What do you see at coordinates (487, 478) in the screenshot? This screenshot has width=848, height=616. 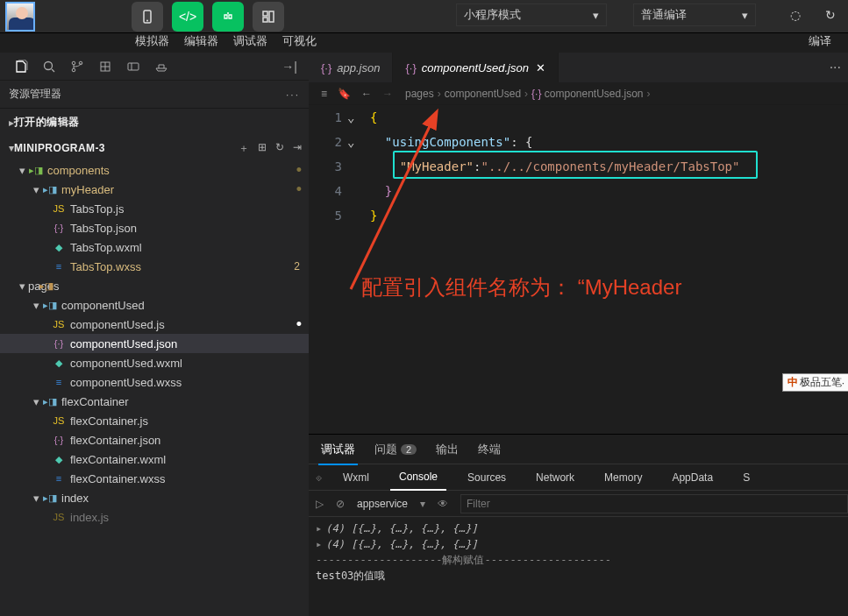 I see `devtool-tab-sources: Sources` at bounding box center [487, 478].